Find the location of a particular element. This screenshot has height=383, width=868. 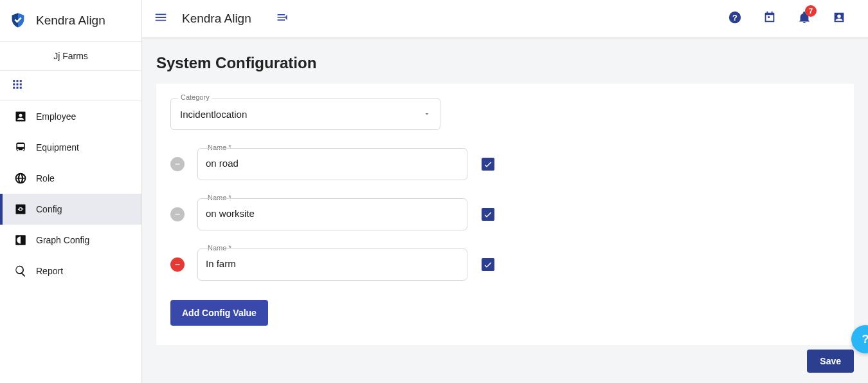

sidebar-nav: Employee Equipment Role Config Graph Con… is located at coordinates (71, 194).